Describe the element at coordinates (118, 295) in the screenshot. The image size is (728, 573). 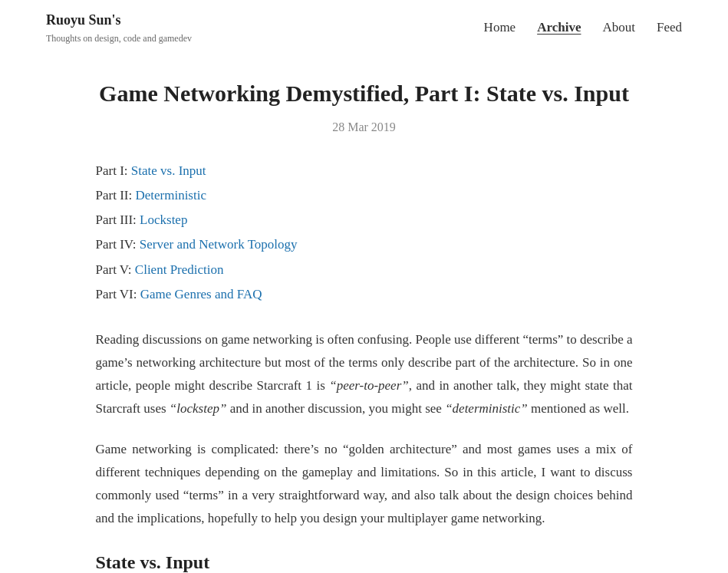
I see `series-label-6: Part VI:` at that location.